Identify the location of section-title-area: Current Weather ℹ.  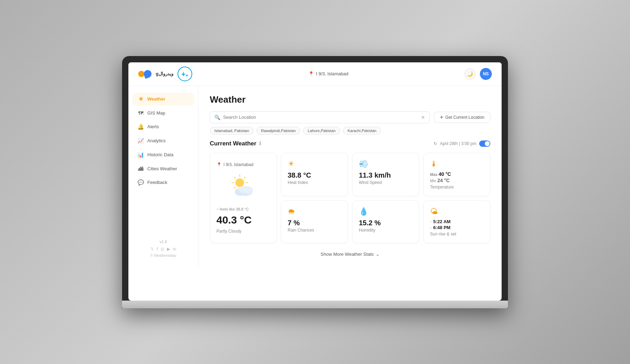
(235, 144).